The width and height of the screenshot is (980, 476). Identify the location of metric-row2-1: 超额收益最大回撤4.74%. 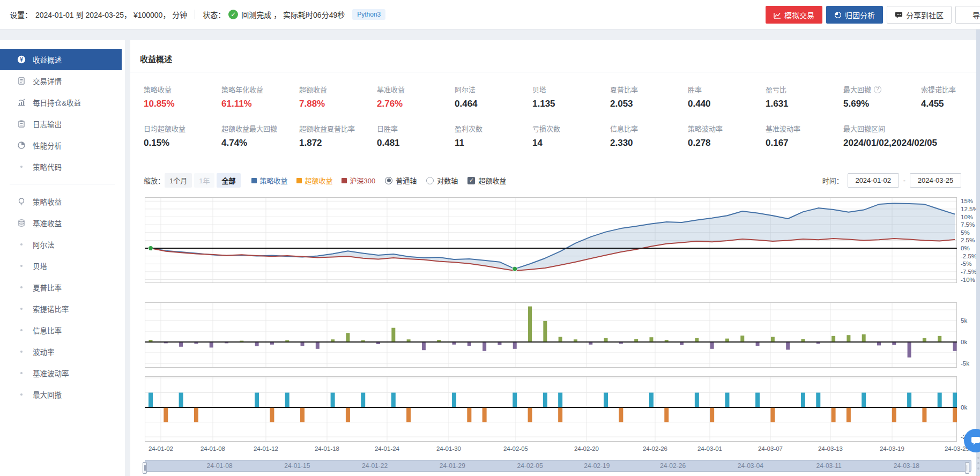
(261, 136).